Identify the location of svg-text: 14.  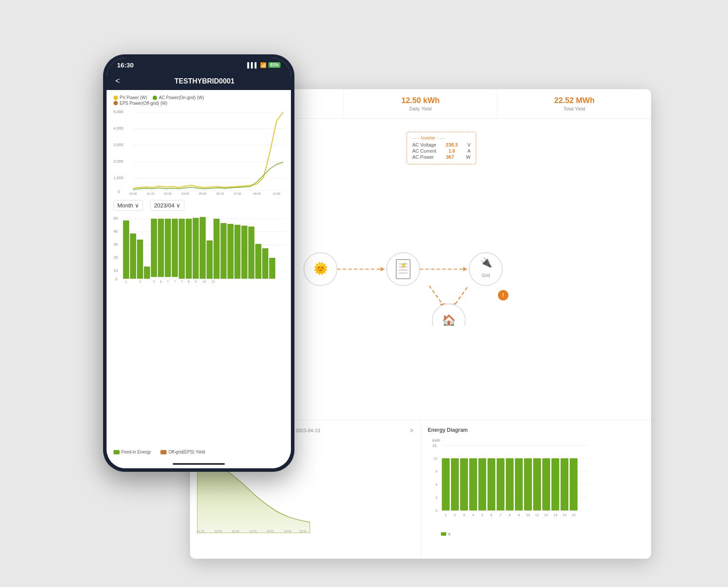
(564, 515).